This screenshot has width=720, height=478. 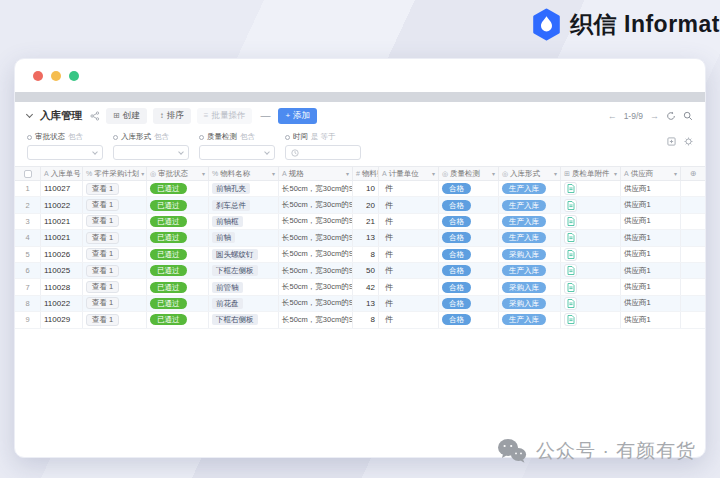 I want to click on material-name-chip: 前轴框, so click(x=228, y=222).